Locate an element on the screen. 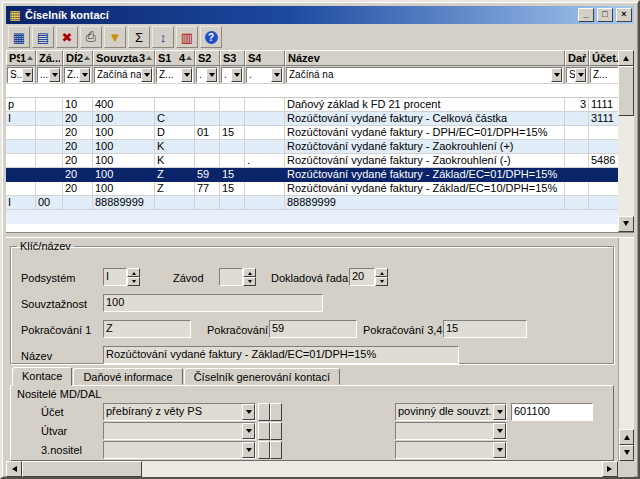 The height and width of the screenshot is (479, 640). column-header-souvztaznost: Souvzta...3 is located at coordinates (124, 58).